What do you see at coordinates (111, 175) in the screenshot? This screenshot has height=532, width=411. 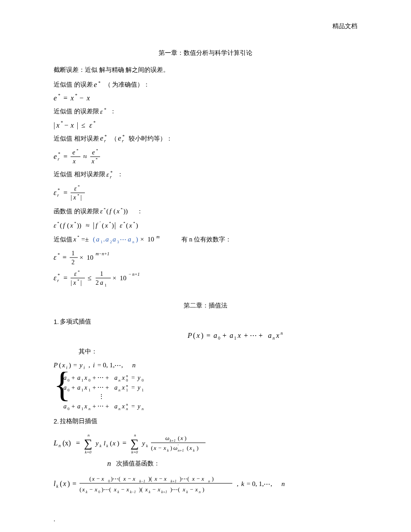 I see `symbol-epsr-star: ε r *` at bounding box center [111, 175].